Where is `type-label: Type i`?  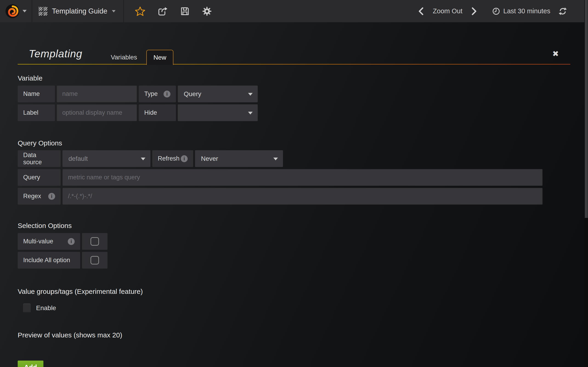 type-label: Type i is located at coordinates (157, 94).